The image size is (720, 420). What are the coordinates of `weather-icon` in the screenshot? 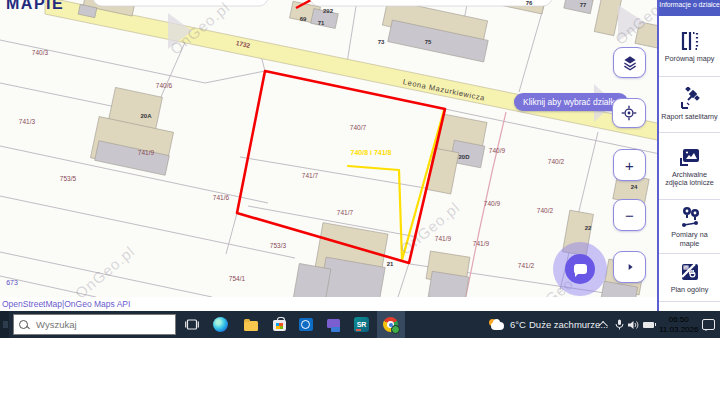 It's located at (497, 325).